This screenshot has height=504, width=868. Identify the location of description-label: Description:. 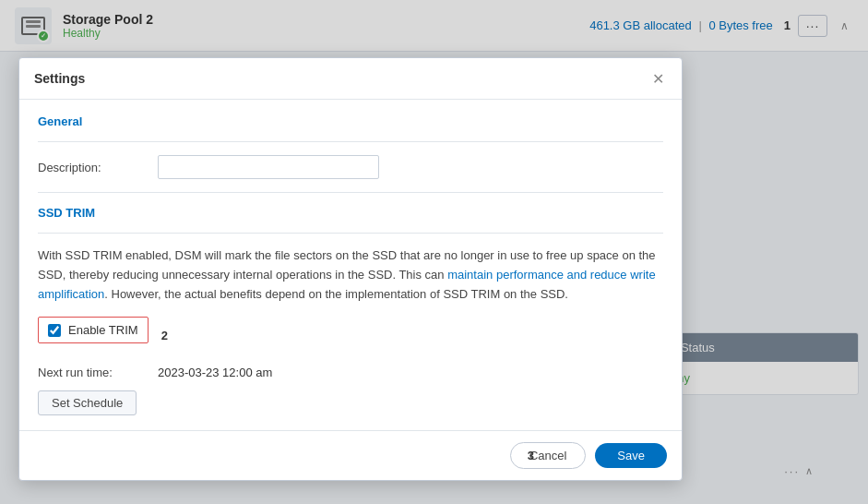
(98, 168).